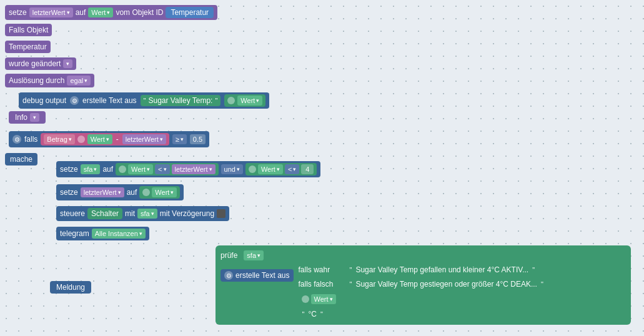 This screenshot has height=336, width=644. What do you see at coordinates (100, 139) in the screenshot?
I see `wert-dd2: Wert` at bounding box center [100, 139].